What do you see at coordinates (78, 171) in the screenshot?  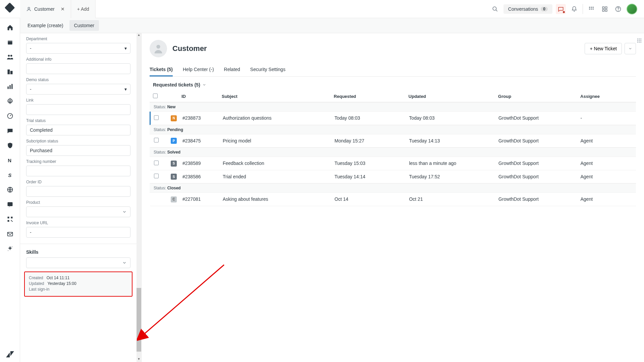 I see `tracking-number-input` at bounding box center [78, 171].